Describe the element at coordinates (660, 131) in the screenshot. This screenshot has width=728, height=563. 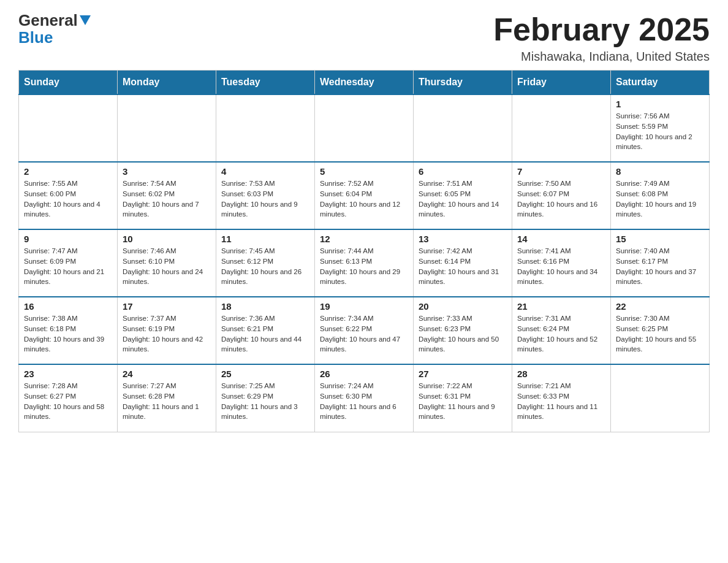
I see `day-info: Sunrise: 7:56 AMSunset: 5:59 PMDaylight:…` at that location.